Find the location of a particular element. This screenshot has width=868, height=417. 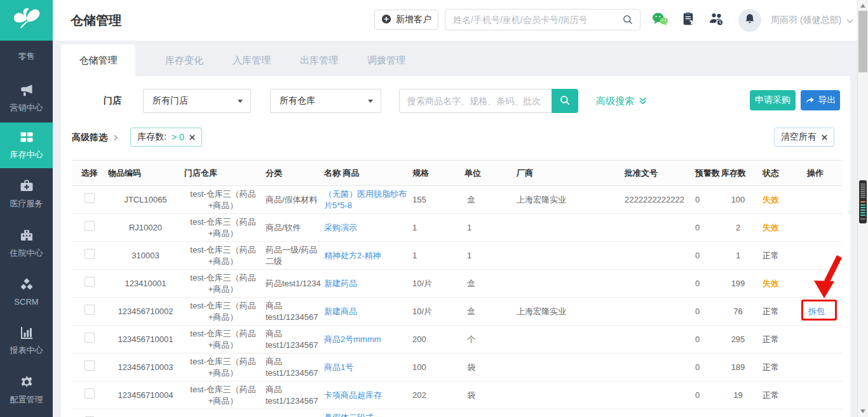

unit: 袋 is located at coordinates (486, 367).